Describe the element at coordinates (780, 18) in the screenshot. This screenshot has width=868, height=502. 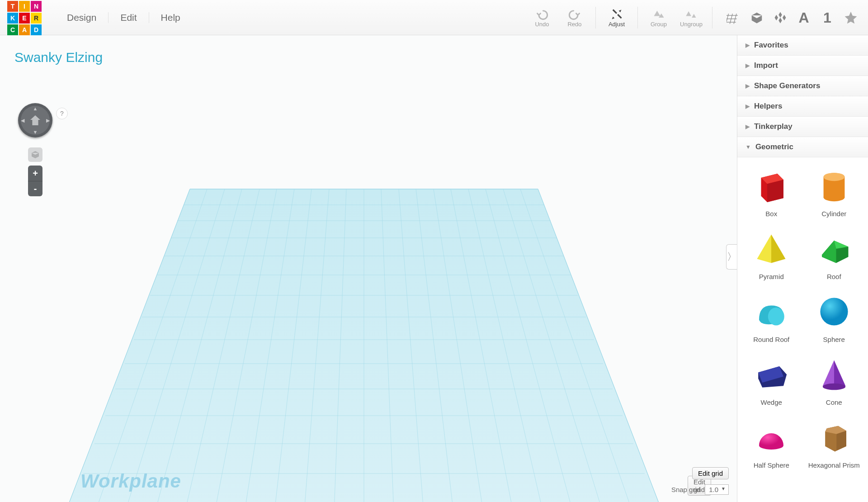
I see `pattern-tool-icon` at that location.